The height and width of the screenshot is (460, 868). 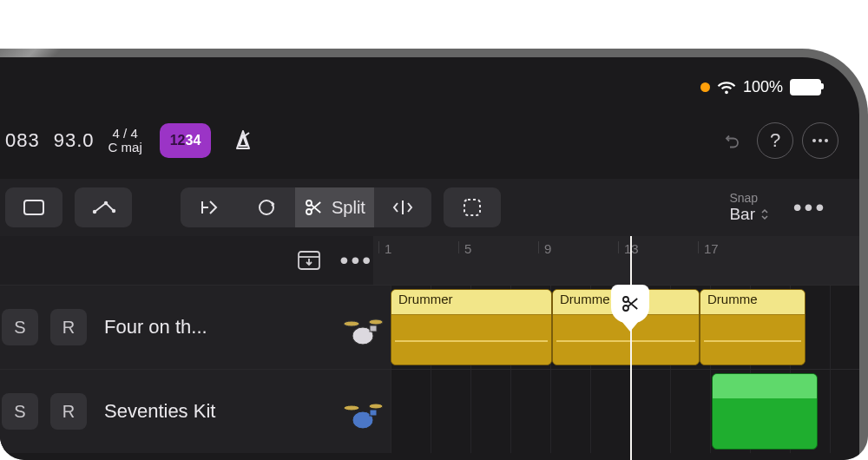 What do you see at coordinates (471, 327) in the screenshot?
I see `region: Drummer` at bounding box center [471, 327].